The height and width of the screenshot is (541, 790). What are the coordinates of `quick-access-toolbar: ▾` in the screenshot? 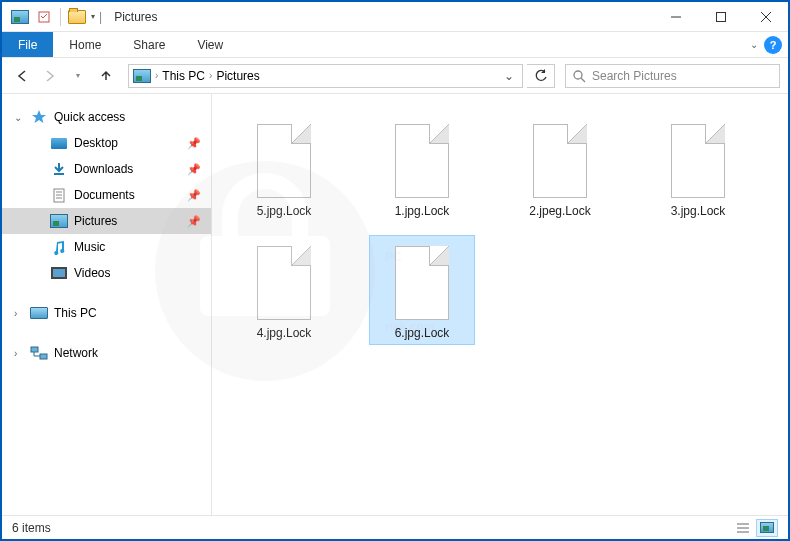 It's located at (48, 16).